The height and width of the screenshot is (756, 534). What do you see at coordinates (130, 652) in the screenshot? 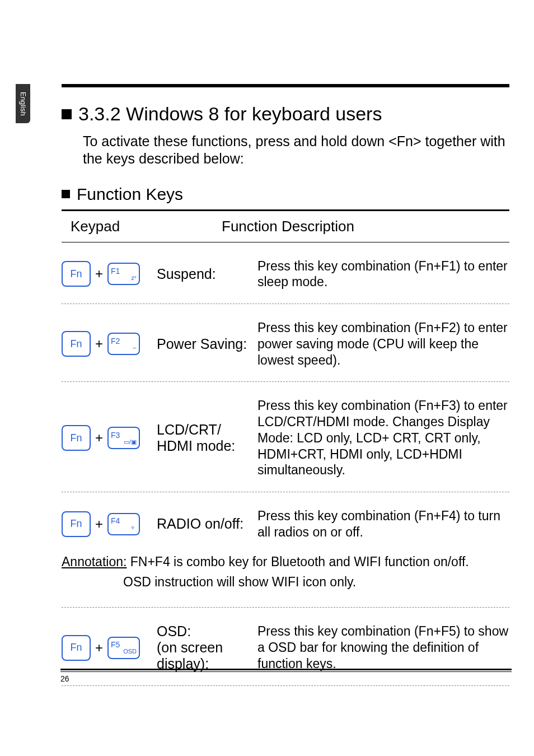
I see `key-label-bot: OSD` at bounding box center [130, 652].